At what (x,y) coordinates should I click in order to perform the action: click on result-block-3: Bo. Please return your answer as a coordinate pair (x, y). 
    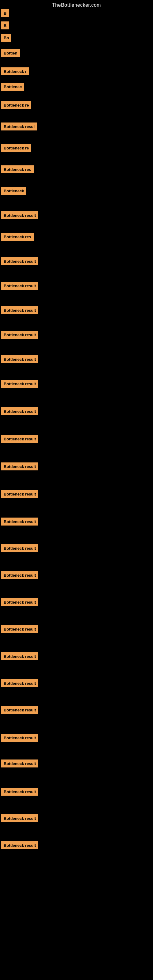
    Looking at the image, I should click on (6, 38).